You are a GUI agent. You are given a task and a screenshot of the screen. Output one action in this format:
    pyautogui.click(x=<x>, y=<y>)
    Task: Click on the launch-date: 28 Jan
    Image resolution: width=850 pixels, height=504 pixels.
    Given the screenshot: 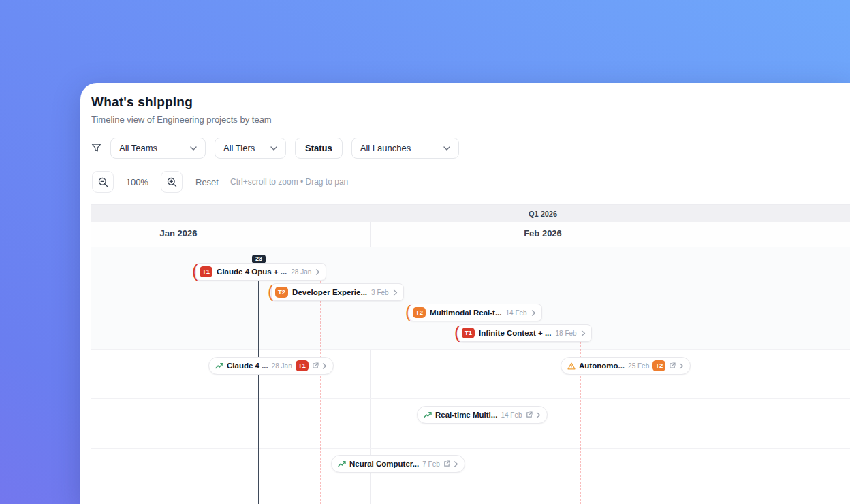 What is the action you would take?
    pyautogui.click(x=282, y=366)
    